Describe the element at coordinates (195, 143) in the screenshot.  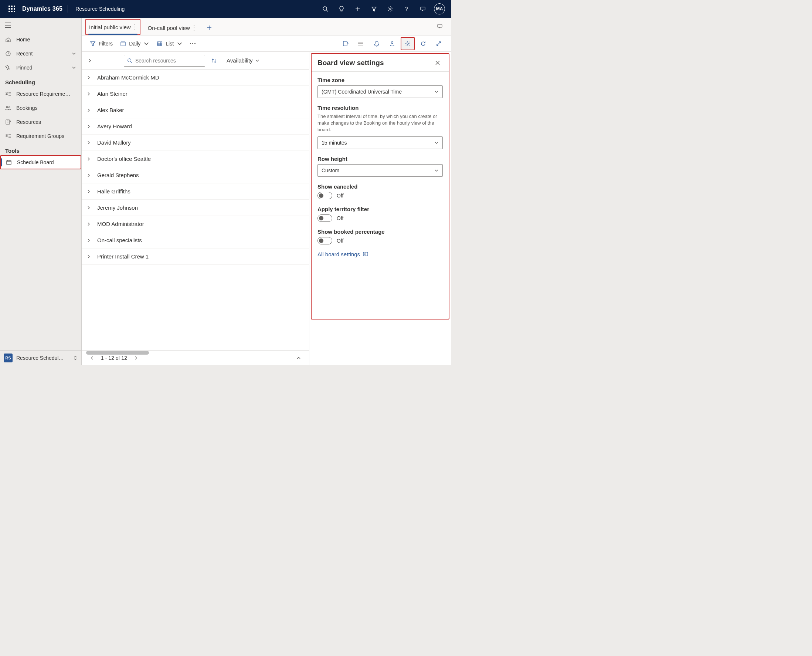
I see `resource-row: David Mallory` at that location.